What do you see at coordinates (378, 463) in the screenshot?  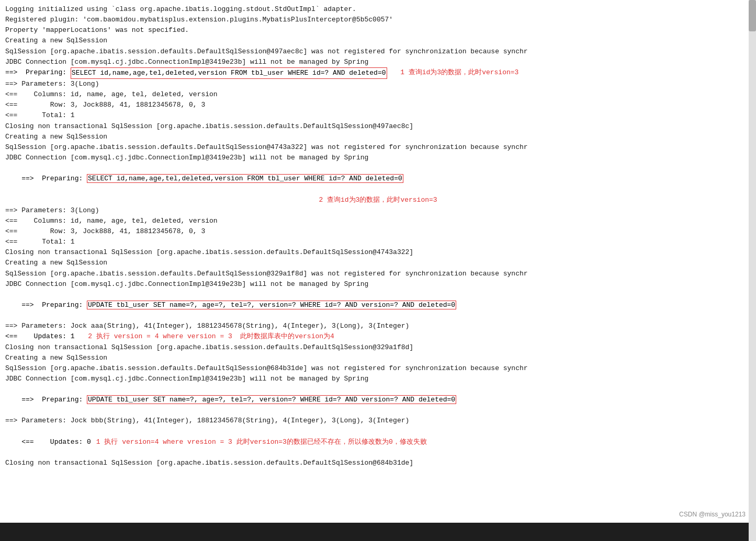 I see `log-line-35: Closing non transactional SqlSession [or…` at bounding box center [378, 463].